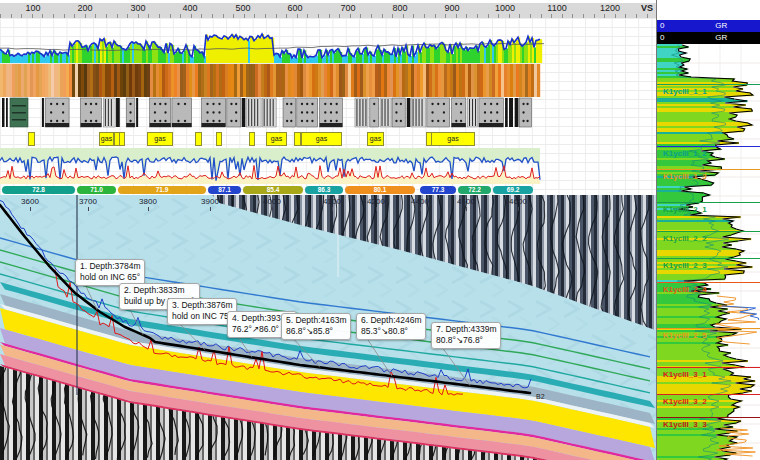  What do you see at coordinates (190, 8) in the screenshot?
I see `ruler-tick-label: 400` at bounding box center [190, 8].